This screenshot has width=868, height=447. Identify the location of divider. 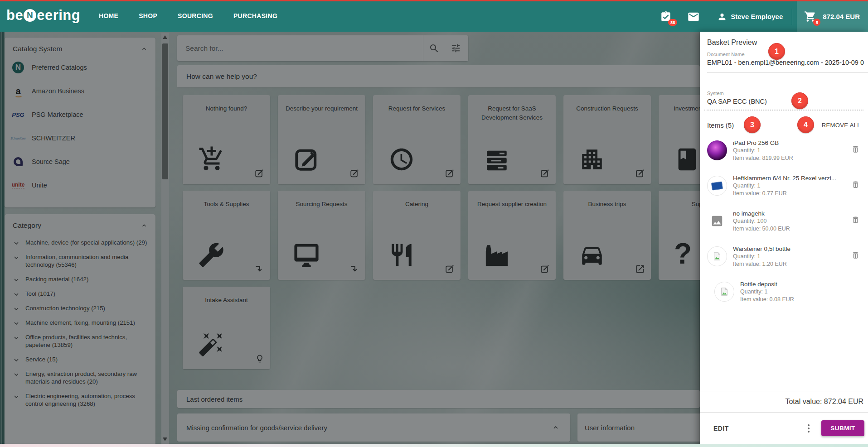
(788, 72).